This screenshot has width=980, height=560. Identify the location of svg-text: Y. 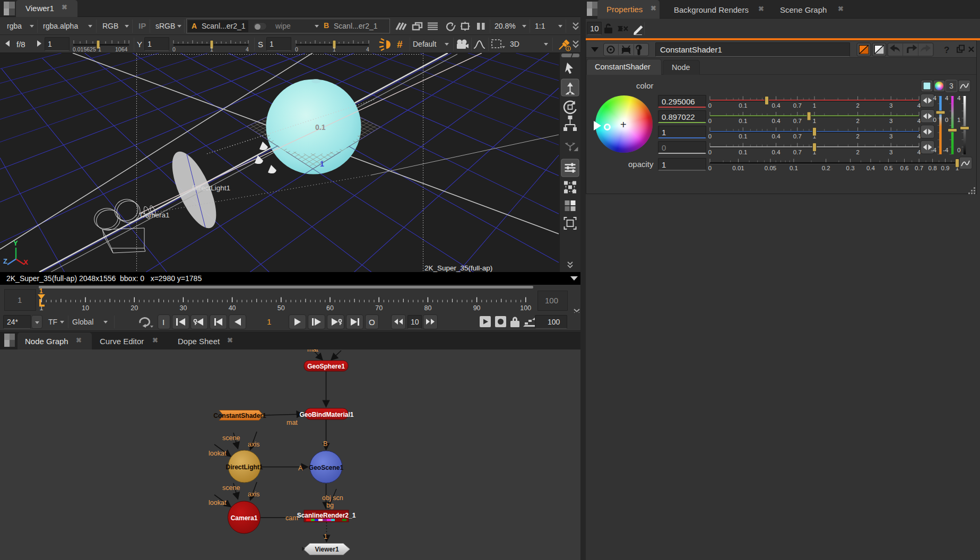
(16, 243).